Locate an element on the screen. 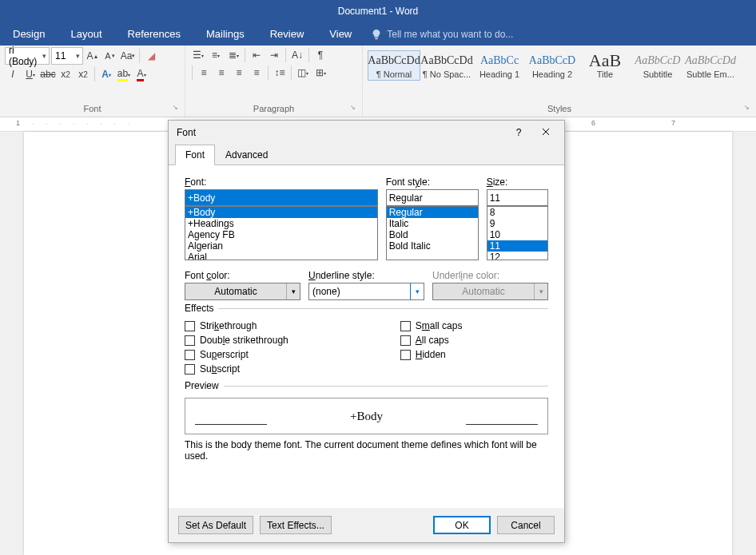 This screenshot has height=555, width=756. style-item-1: AaBbCcDd¶ No Spac... is located at coordinates (447, 65).